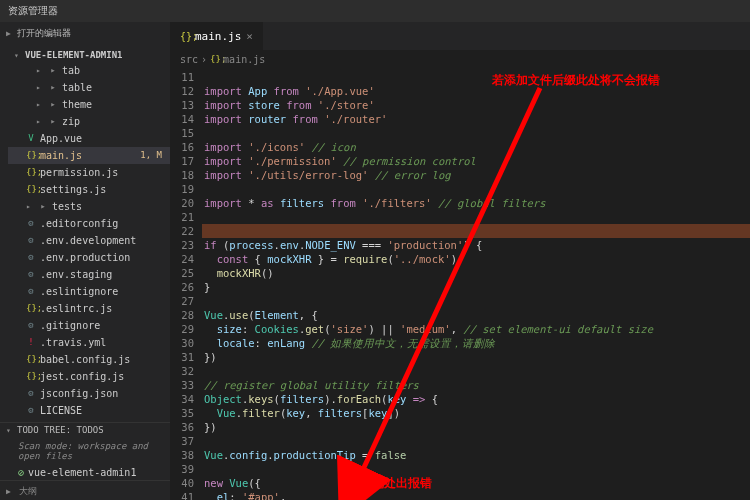  I want to click on yml-file-icon: !, so click(31, 342).